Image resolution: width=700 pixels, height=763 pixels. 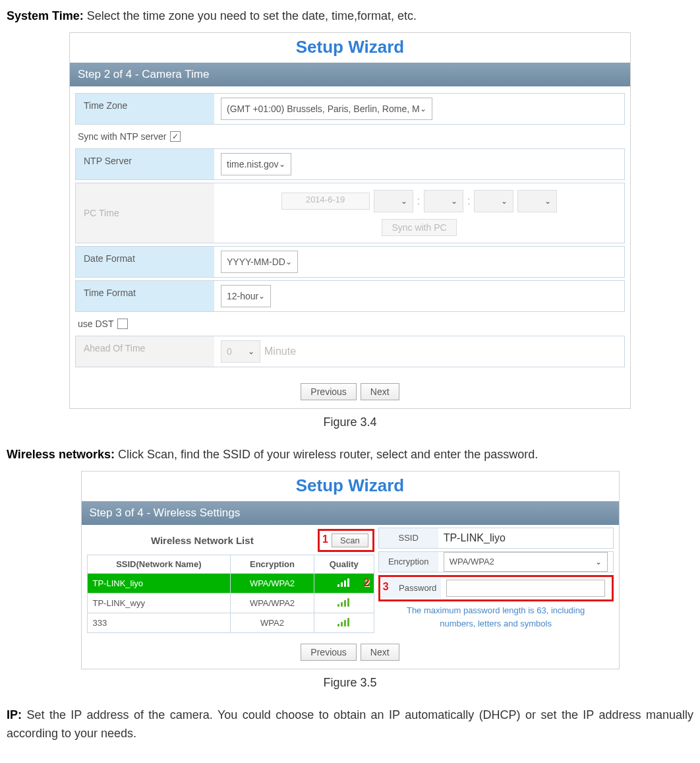 What do you see at coordinates (260, 262) in the screenshot?
I see `date-format-select: YYYY-MM-DD ⌄` at bounding box center [260, 262].